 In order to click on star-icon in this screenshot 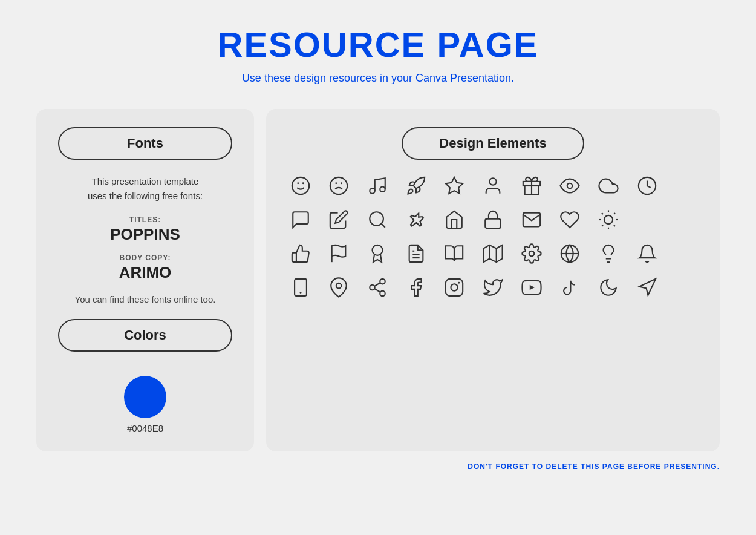, I will do `click(455, 186)`.